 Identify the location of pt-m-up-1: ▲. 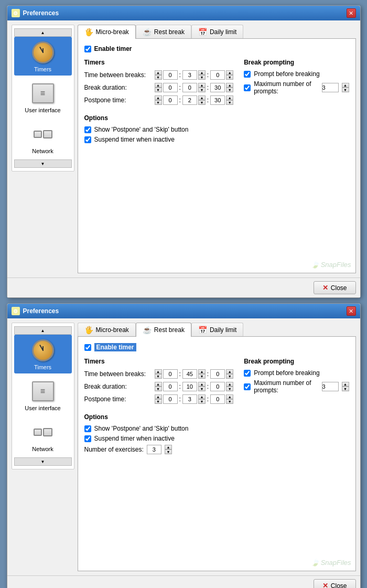
(202, 98).